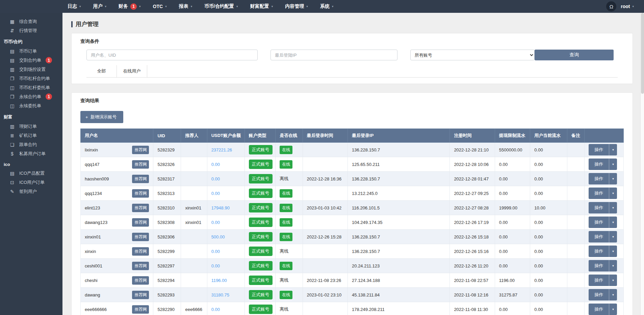  I want to click on sidebar-item-finance-orders: ▥理财订单, so click(31, 126).